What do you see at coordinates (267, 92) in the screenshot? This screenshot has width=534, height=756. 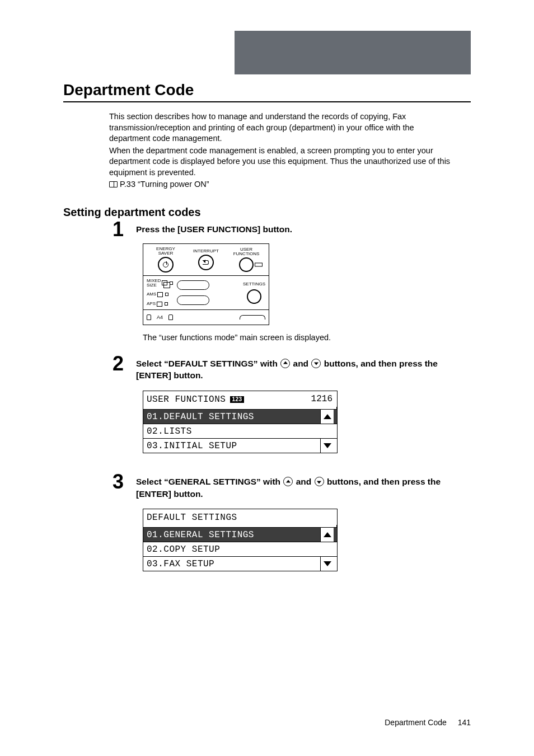 I see `page-title: Department Code` at bounding box center [267, 92].